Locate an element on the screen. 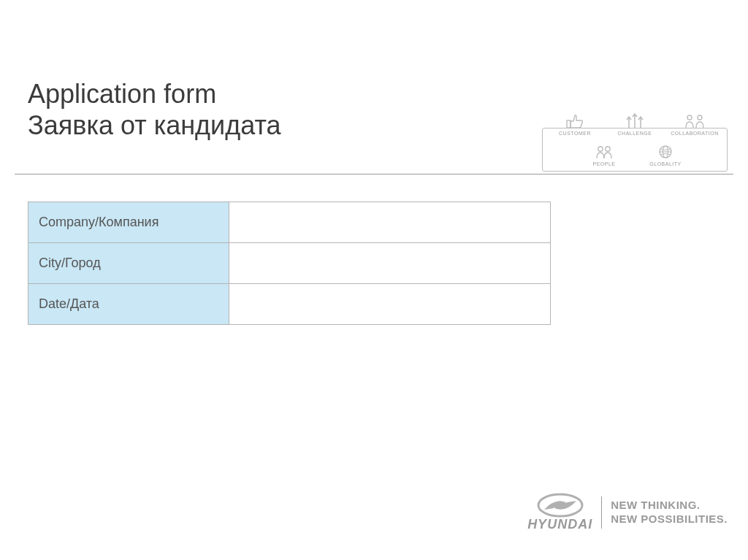 Image resolution: width=748 pixels, height=560 pixels. value-people: PEOPLE is located at coordinates (604, 155).